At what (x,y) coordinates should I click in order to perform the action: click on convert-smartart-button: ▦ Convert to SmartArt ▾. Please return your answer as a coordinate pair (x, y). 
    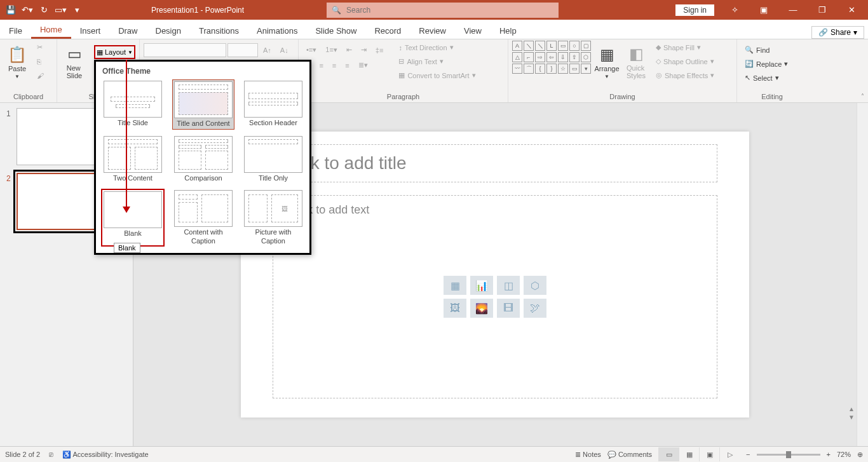
    Looking at the image, I should click on (437, 75).